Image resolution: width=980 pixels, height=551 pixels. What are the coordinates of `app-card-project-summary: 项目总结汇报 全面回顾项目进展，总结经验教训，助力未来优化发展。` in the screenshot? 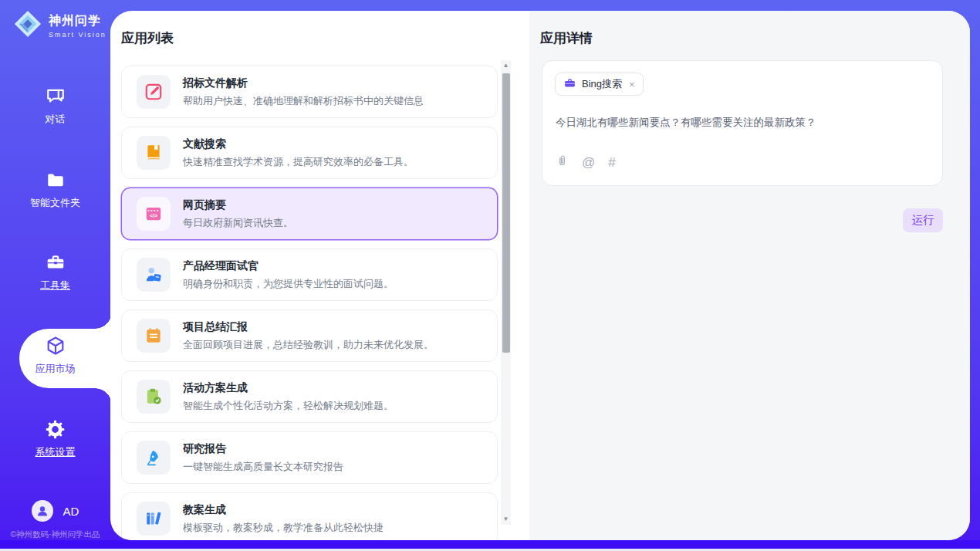 It's located at (309, 336).